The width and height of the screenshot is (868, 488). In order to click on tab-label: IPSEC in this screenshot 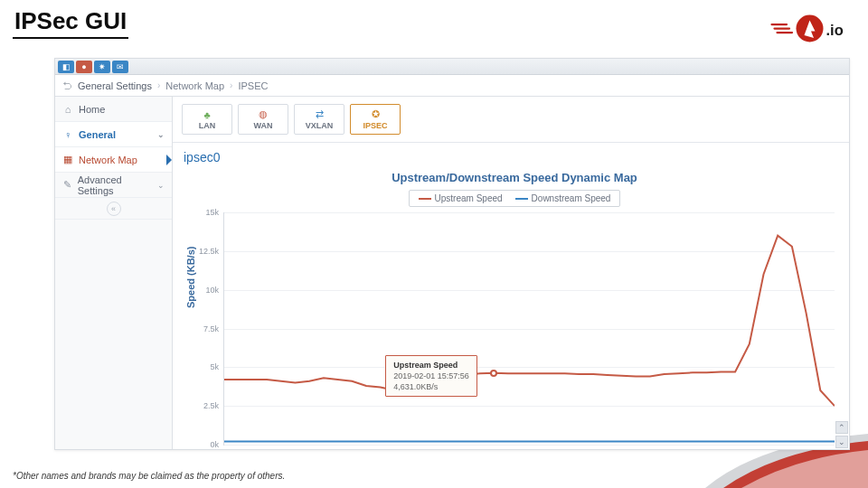, I will do `click(374, 126)`.